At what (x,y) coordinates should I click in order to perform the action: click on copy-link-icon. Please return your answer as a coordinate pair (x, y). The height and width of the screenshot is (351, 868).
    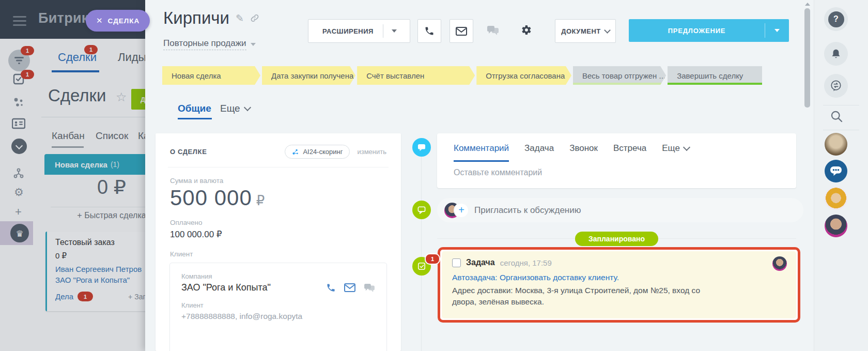
    Looking at the image, I should click on (255, 18).